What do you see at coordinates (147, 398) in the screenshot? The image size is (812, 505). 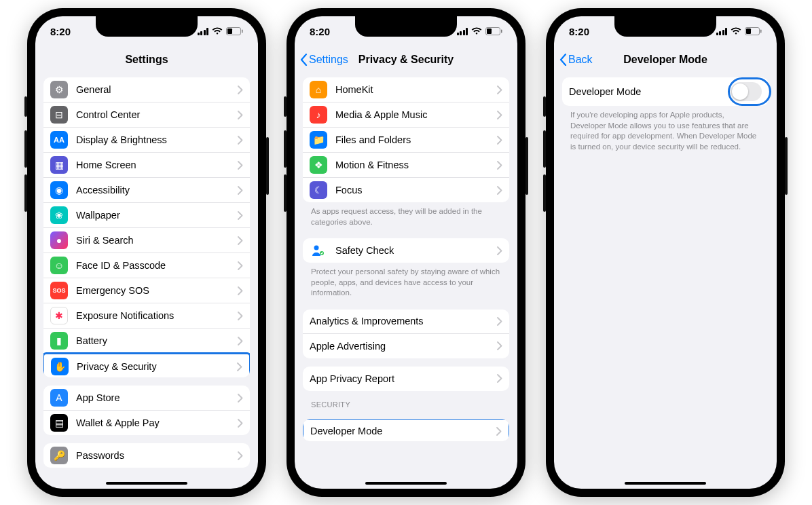 I see `row-app-store: A App Store` at bounding box center [147, 398].